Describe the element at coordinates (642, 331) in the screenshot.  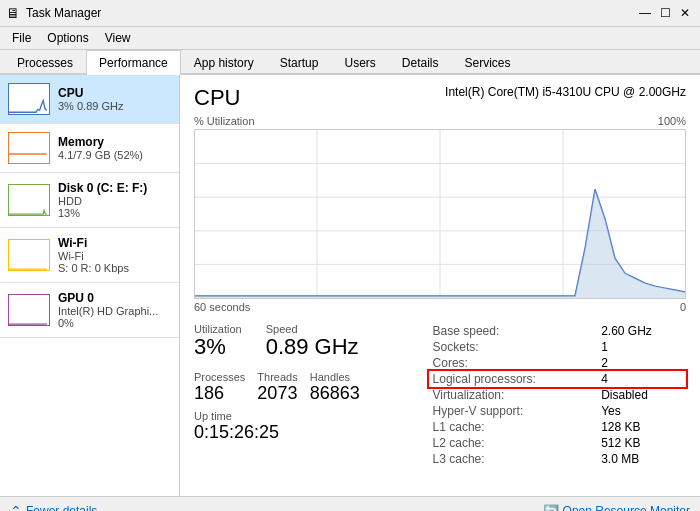
I see `stat-value: 2.60 GHz` at that location.